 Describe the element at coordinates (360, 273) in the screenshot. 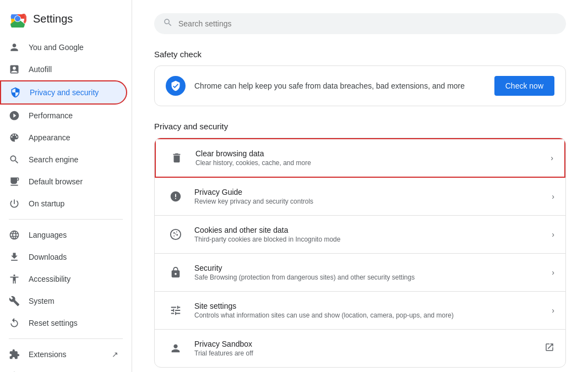

I see `privacy-item-security: Security Safe Browsing (protection from …` at that location.